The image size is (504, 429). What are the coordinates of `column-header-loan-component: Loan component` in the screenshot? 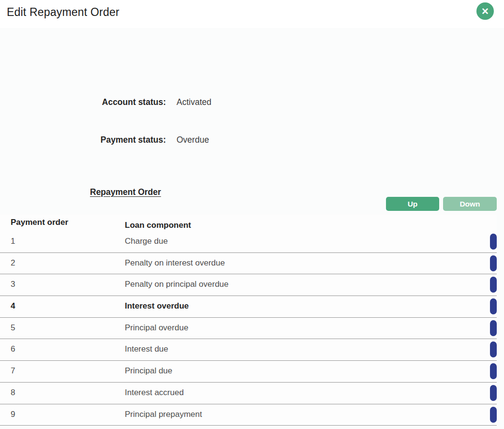 It's located at (158, 225).